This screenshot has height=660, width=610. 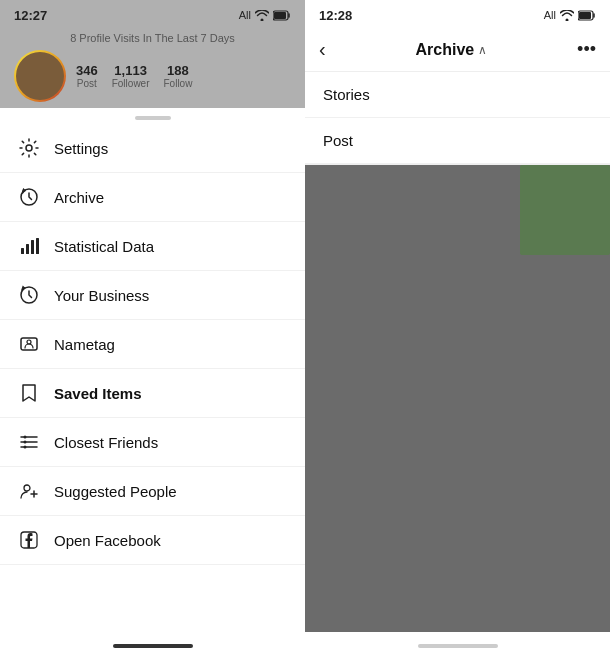 What do you see at coordinates (102, 296) in the screenshot?
I see `menu-label-your-business: Your Business` at bounding box center [102, 296].